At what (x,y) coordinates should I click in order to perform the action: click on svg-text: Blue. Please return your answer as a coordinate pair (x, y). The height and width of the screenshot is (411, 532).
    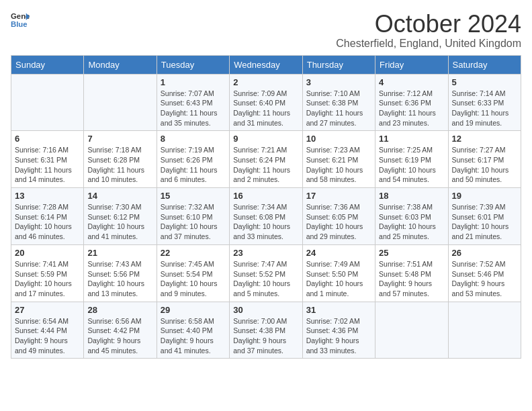
    Looking at the image, I should click on (19, 24).